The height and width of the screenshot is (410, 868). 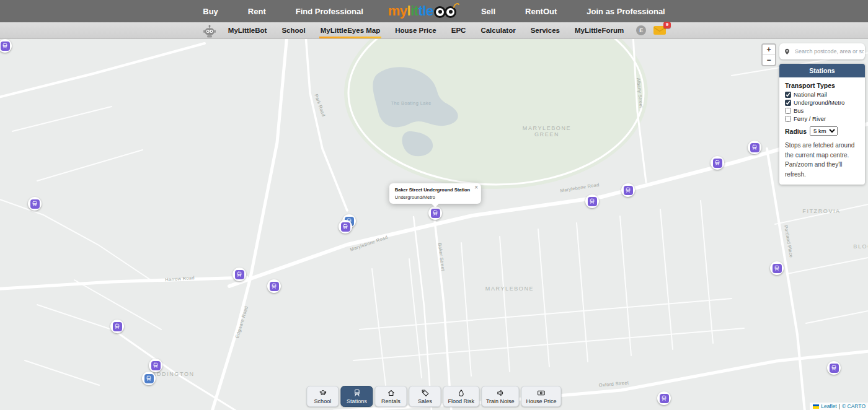 I want to click on option-national-rail: National Rail, so click(x=822, y=94).